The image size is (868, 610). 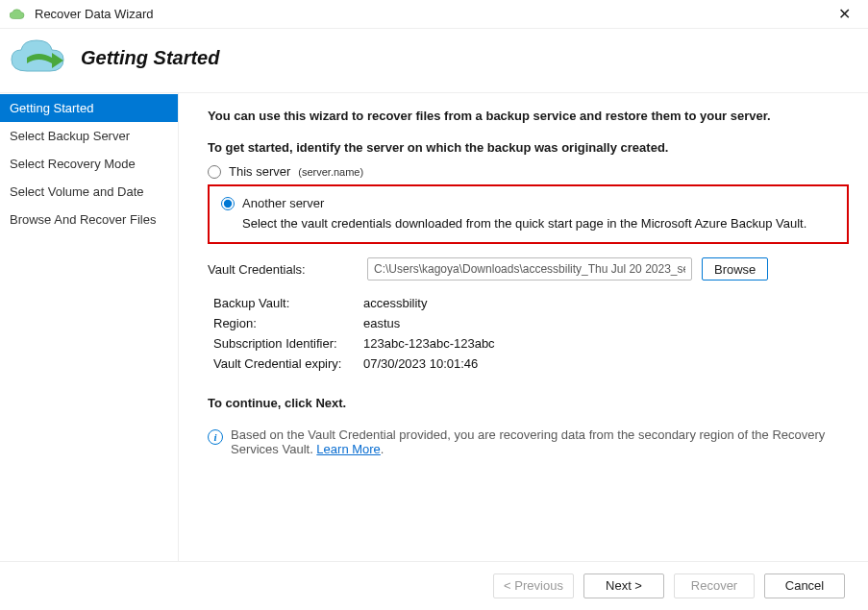 I want to click on close-icon: ✕, so click(x=844, y=13).